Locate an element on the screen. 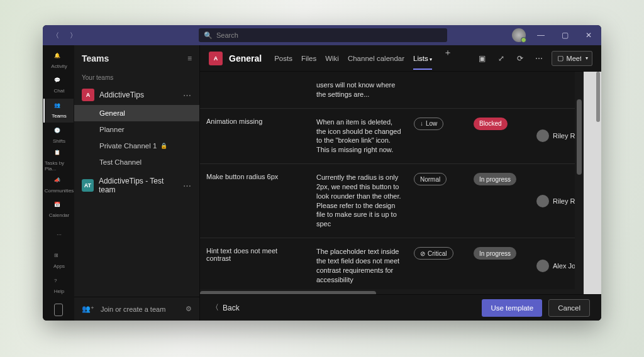 The width and height of the screenshot is (644, 357). team-row-addictivetips: A AddictiveTips ⋯ is located at coordinates (137, 95).